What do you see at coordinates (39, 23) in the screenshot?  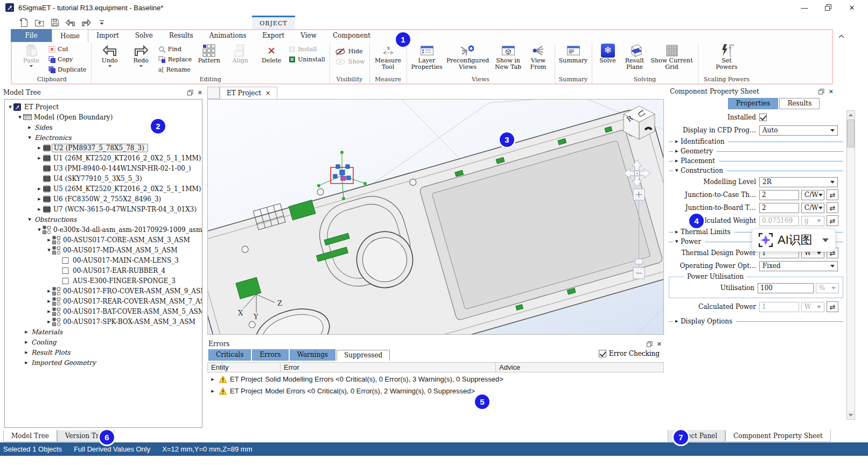 I see `open-button` at bounding box center [39, 23].